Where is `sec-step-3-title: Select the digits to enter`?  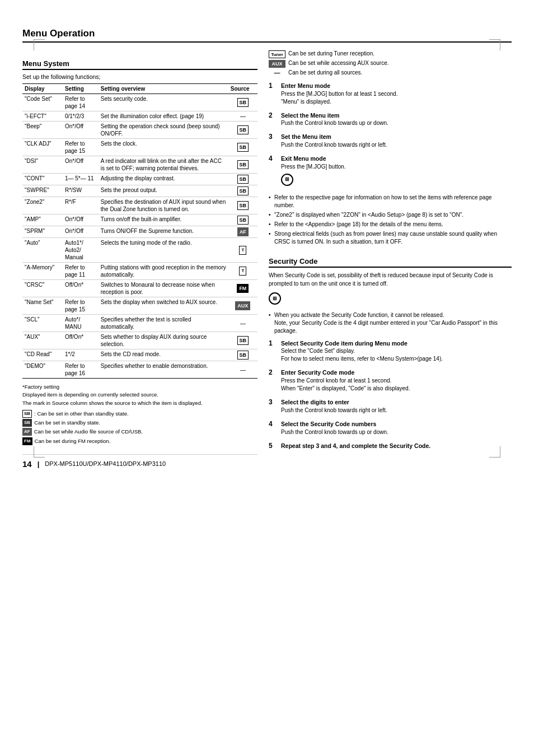
sec-step-3-title: Select the digits to enter is located at coordinates (396, 402).